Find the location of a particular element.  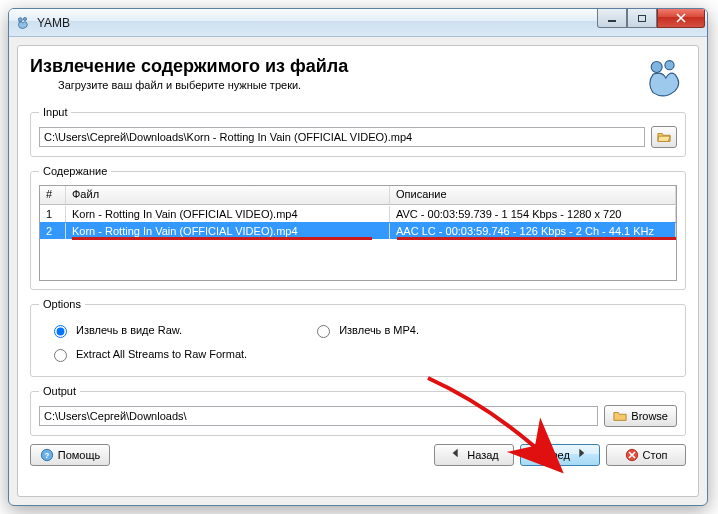

input-path-field is located at coordinates (342, 137).